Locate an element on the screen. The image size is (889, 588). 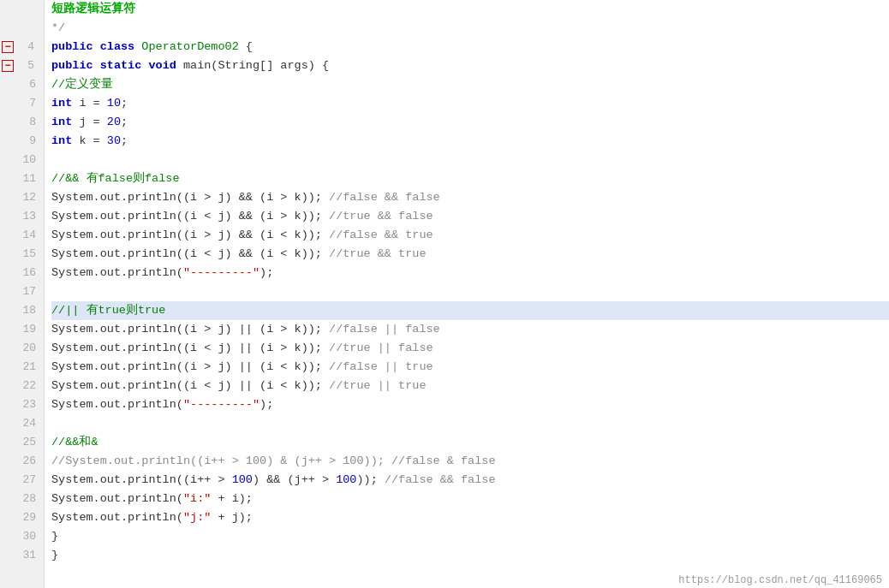
code-line: int k = 30; is located at coordinates (470, 141).